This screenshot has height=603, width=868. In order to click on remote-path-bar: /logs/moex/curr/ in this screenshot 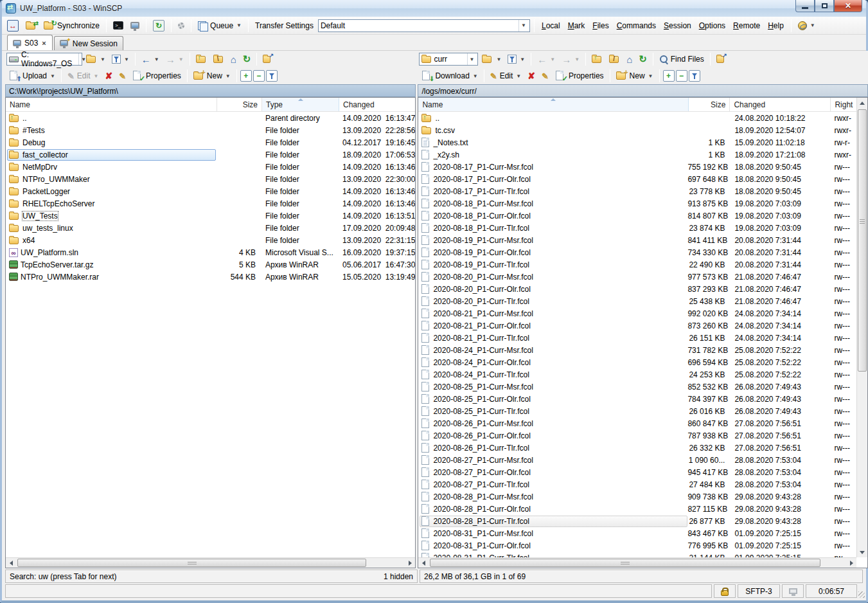, I will do `click(642, 91)`.